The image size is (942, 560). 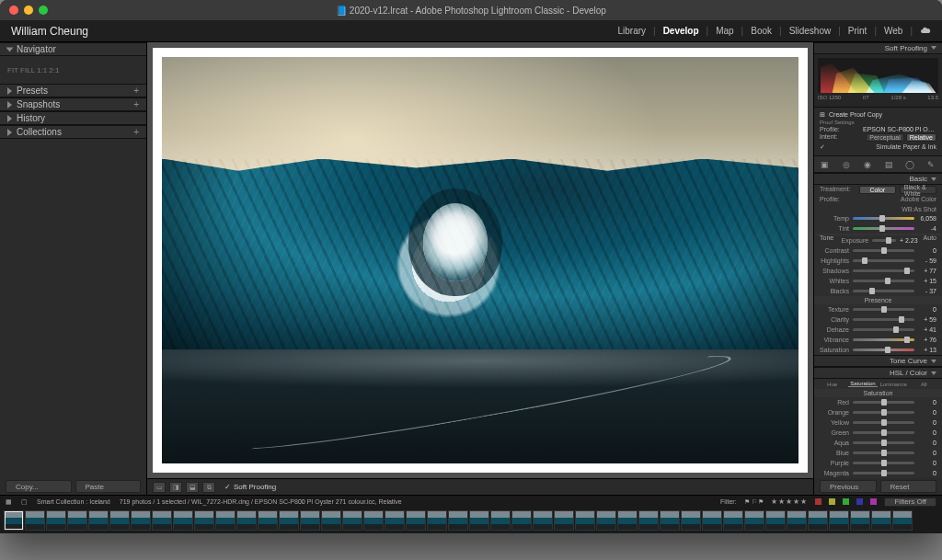 I want to click on grad-filter-icon: ▤, so click(x=889, y=165).